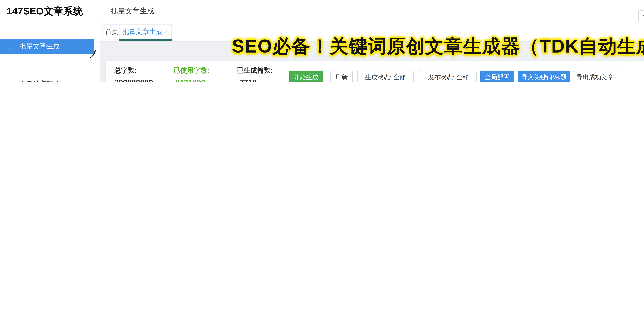  I want to click on generated-count-value: 7710, so click(248, 80).